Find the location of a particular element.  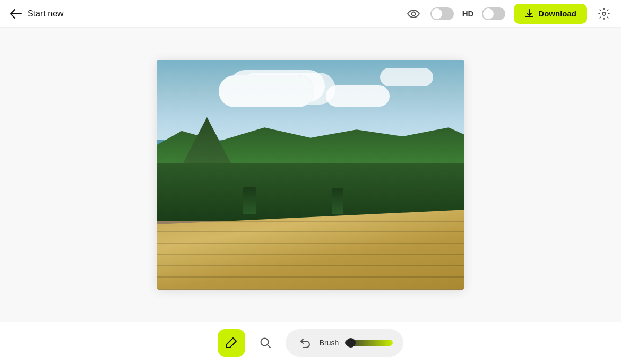

plant-left is located at coordinates (249, 201).